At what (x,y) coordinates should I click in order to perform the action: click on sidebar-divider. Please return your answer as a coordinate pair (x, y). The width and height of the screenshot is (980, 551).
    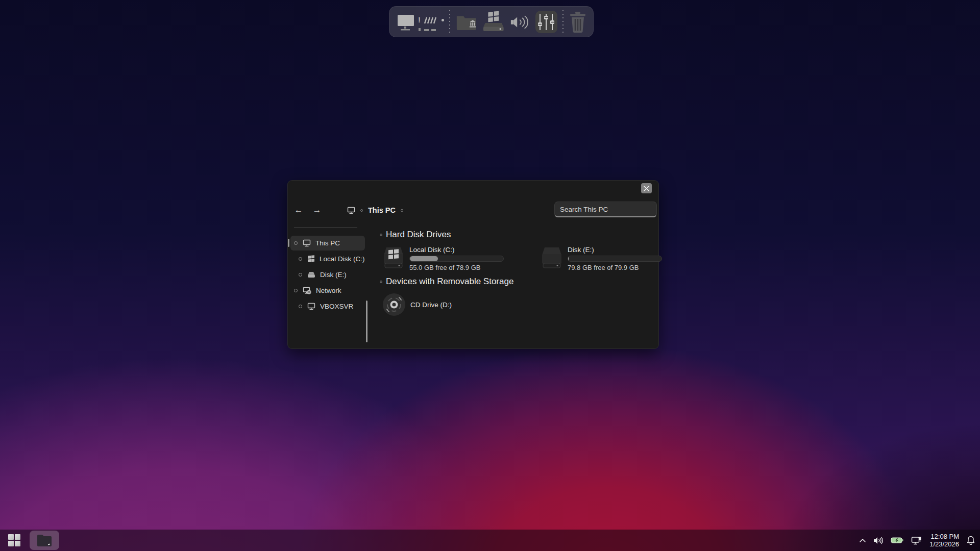
    Looking at the image, I should click on (326, 228).